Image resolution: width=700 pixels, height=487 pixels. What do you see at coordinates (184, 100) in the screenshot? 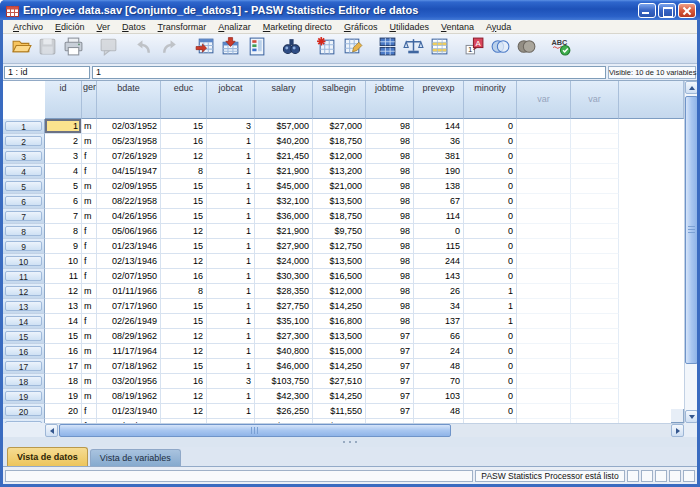
I see `column-header-educ: educ` at bounding box center [184, 100].